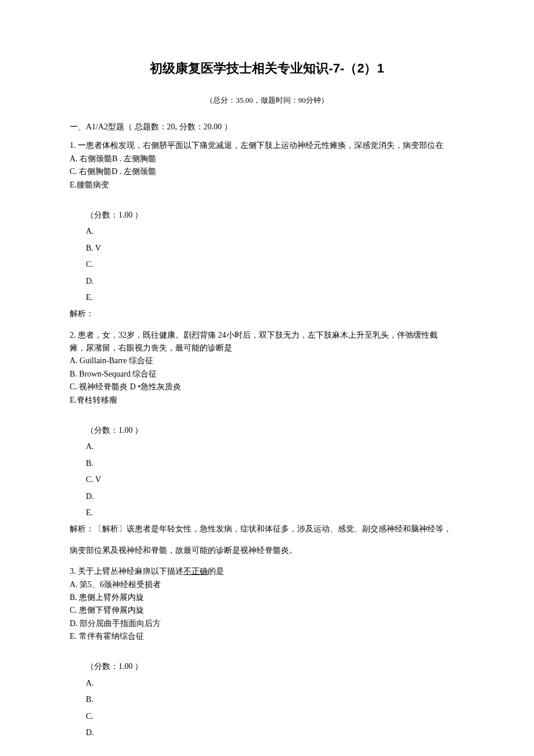  What do you see at coordinates (267, 636) in the screenshot?
I see `question-option: E. 常伴有霍纳综合征` at bounding box center [267, 636].